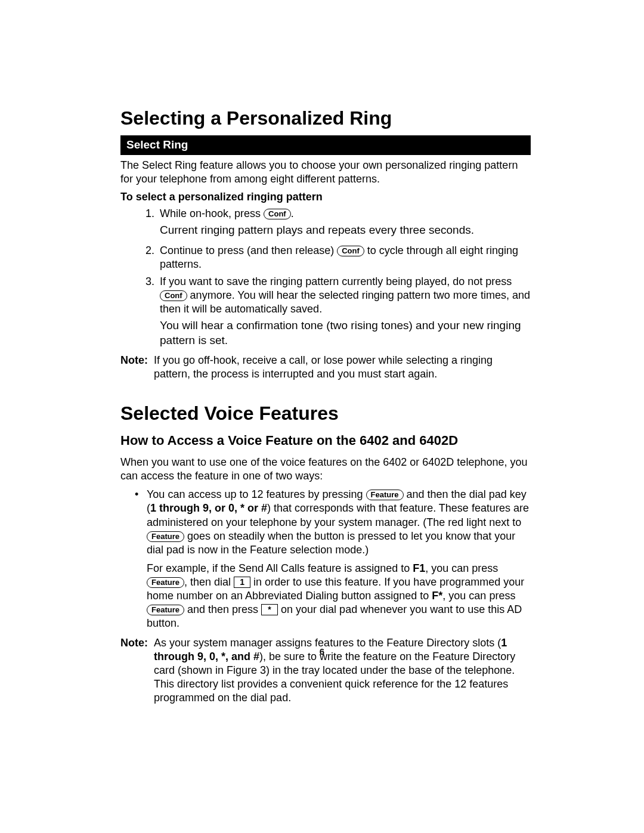 The height and width of the screenshot is (833, 644). Describe the element at coordinates (326, 559) in the screenshot. I see `feature-bullets: You can access up to 12 features by pres…` at that location.